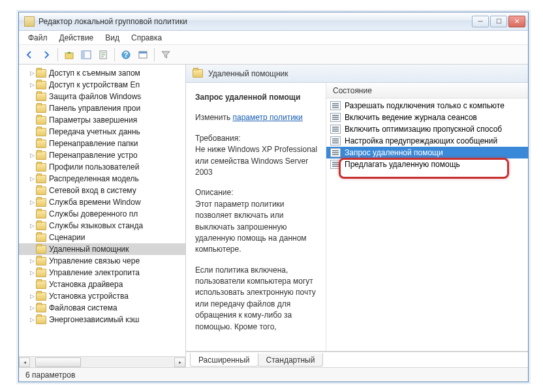 The width and height of the screenshot is (543, 392). Describe the element at coordinates (411, 117) in the screenshot. I see `list-item-label: Включить ведение журнала сеансов` at that location.